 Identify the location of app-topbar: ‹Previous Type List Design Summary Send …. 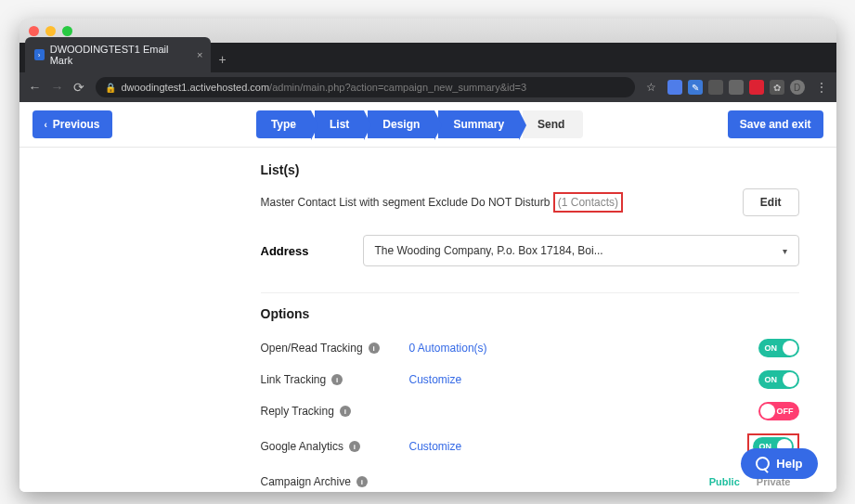
(428, 124).